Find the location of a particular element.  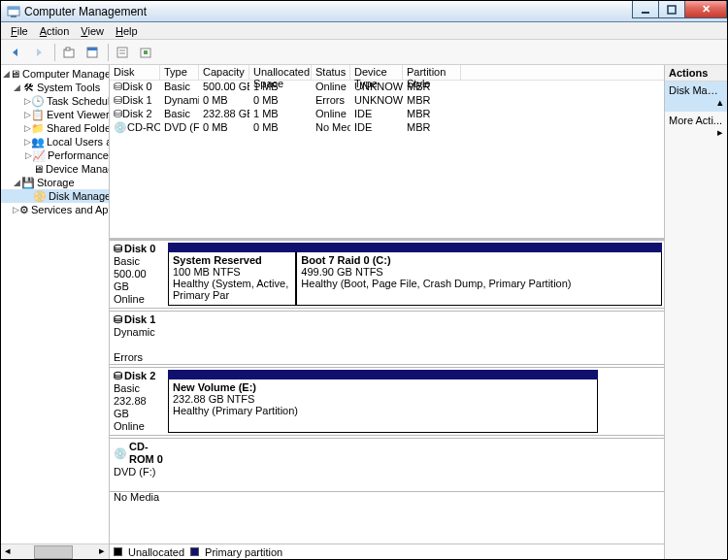

tree-local-users: ▷👥Local Users and Groups is located at coordinates (54, 142).